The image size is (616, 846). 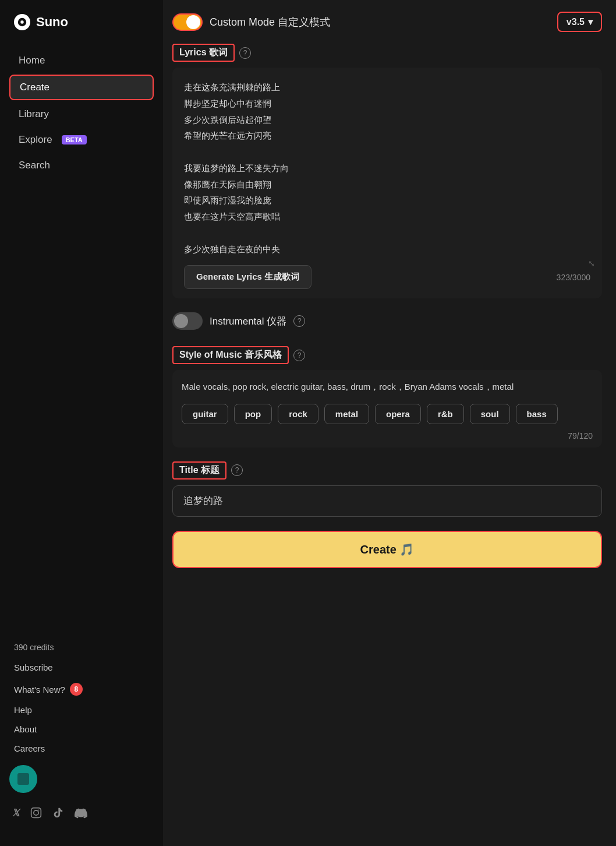 What do you see at coordinates (387, 409) in the screenshot?
I see `style-box: Male vocals, pop rock, electric guitar, …` at bounding box center [387, 409].